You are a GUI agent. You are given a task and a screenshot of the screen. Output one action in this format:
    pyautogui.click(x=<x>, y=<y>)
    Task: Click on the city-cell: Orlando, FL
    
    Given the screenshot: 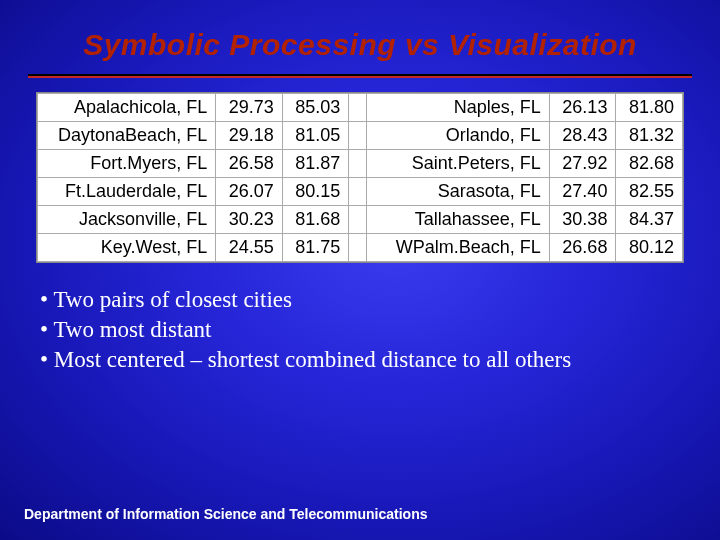 What is the action you would take?
    pyautogui.click(x=458, y=136)
    